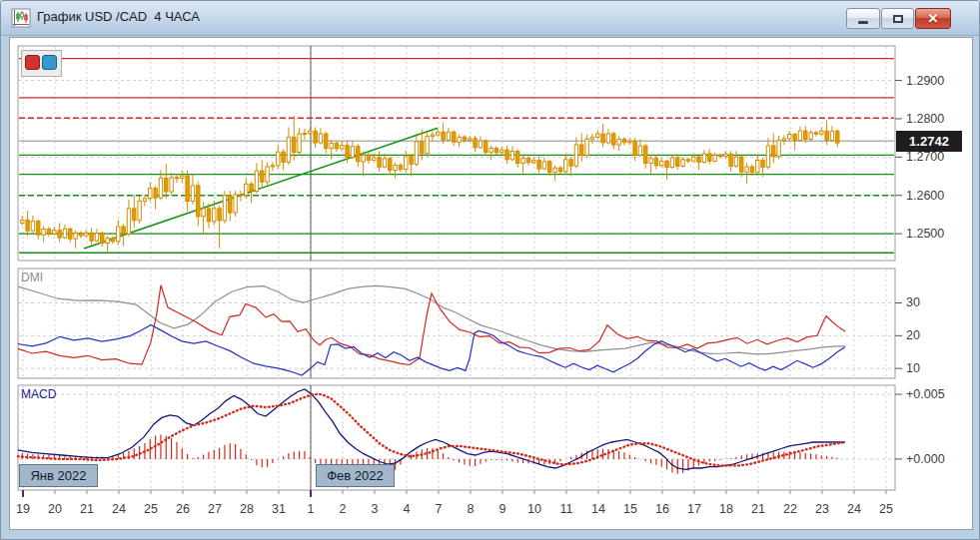  Describe the element at coordinates (42, 64) in the screenshot. I see `chart-toolbar` at that location.